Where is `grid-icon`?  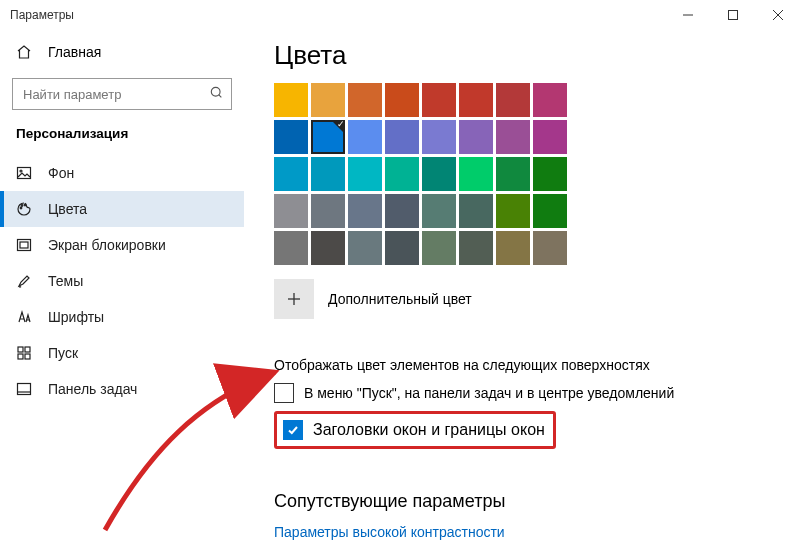 grid-icon is located at coordinates (24, 353).